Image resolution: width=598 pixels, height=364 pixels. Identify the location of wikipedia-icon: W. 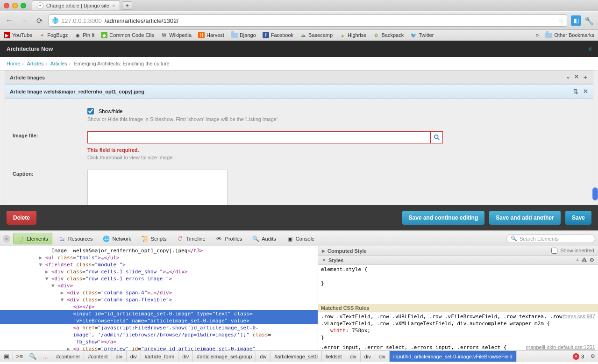
(164, 35).